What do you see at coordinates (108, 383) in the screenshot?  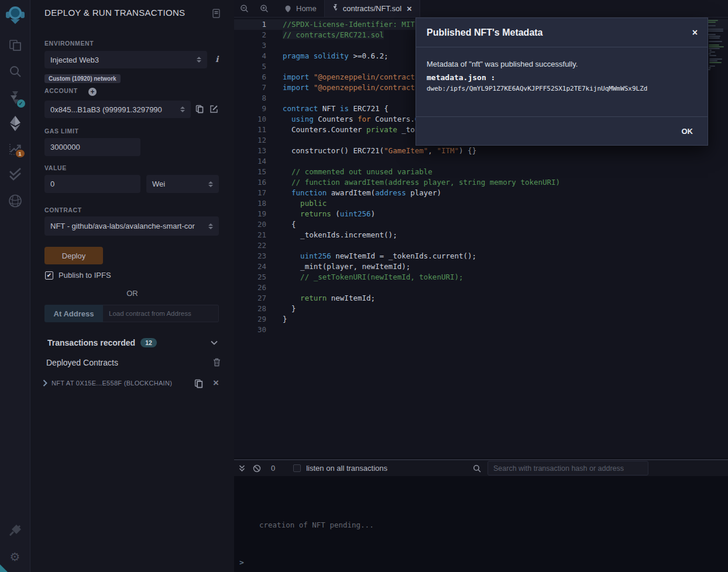 I see `deployed-contract-item: NFT AT 0X15E...E558F (BLOCKCHAIN)` at bounding box center [108, 383].